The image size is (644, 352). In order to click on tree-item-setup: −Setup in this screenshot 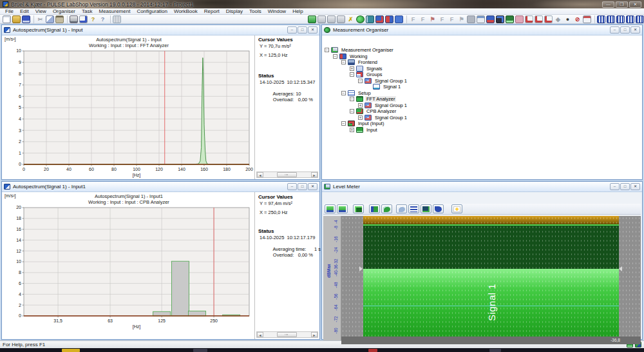, I will do `click(482, 93)`.